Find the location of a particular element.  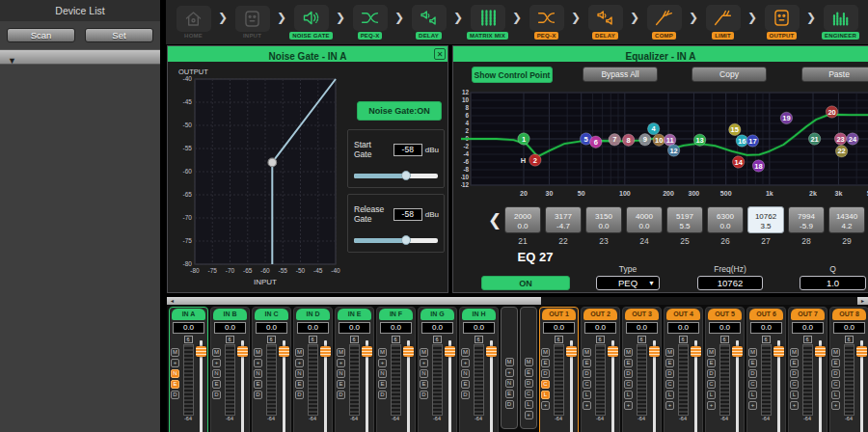

scroll-left-icon: ◄ is located at coordinates (172, 301).